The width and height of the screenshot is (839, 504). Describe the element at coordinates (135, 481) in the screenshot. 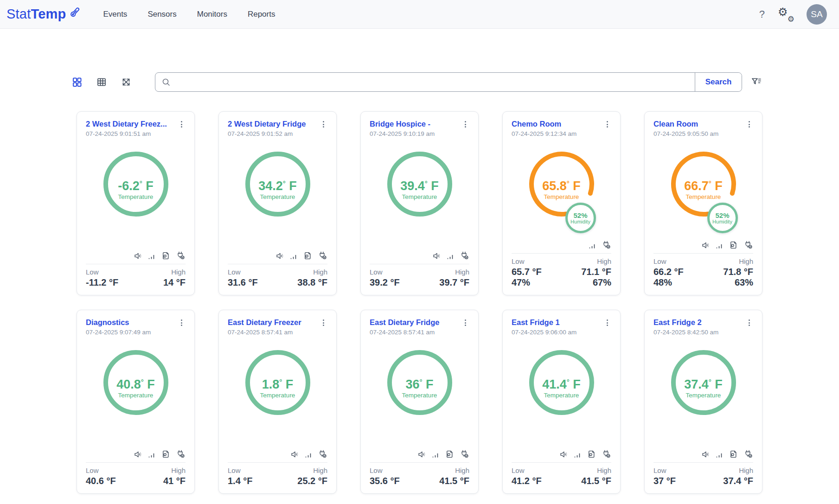

I see `low-high-values: 40.6 °F 41 °F` at that location.